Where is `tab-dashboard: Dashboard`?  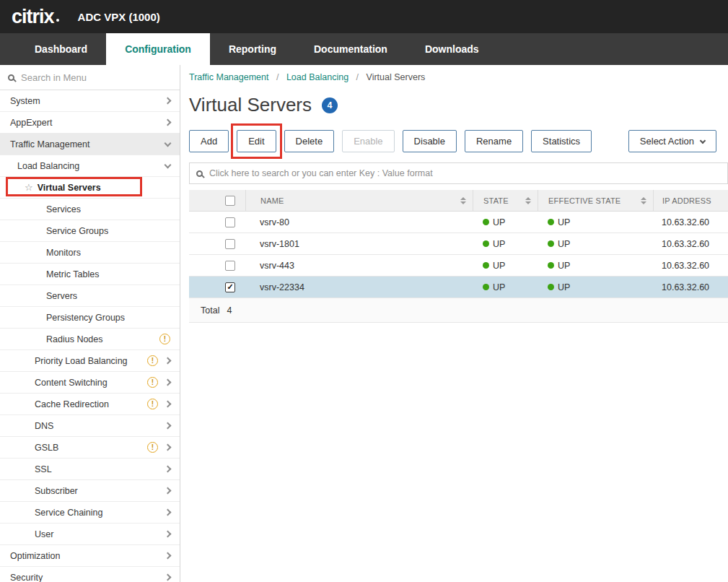
tab-dashboard: Dashboard is located at coordinates (61, 49).